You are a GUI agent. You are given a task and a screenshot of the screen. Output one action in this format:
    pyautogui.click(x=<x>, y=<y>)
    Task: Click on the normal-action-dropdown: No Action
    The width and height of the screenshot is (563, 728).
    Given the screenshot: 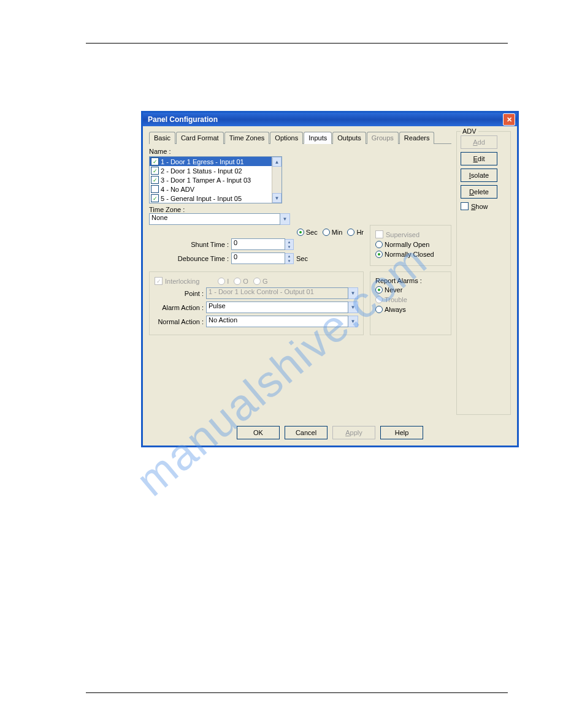 What is the action you would take?
    pyautogui.click(x=277, y=321)
    